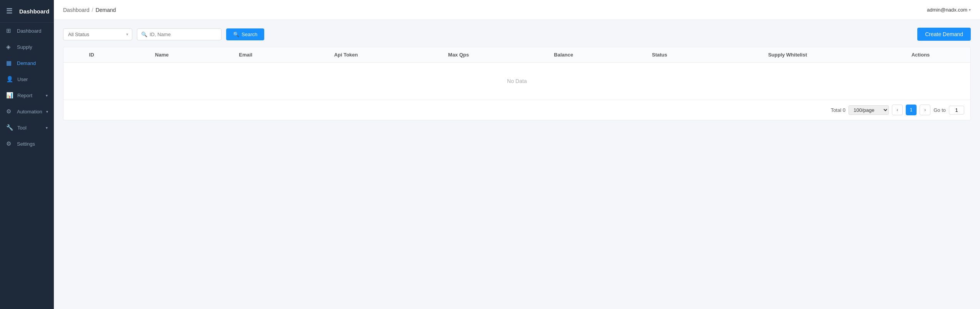 The image size is (980, 309). Describe the element at coordinates (29, 31) in the screenshot. I see `sidebar-item-label: Dashboard` at that location.